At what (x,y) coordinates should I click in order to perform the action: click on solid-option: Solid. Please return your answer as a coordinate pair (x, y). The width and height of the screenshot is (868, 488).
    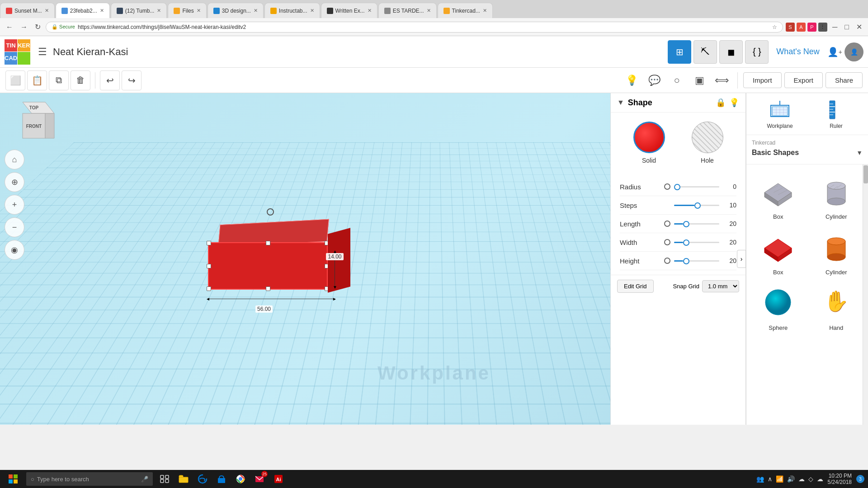
    Looking at the image, I should click on (649, 143).